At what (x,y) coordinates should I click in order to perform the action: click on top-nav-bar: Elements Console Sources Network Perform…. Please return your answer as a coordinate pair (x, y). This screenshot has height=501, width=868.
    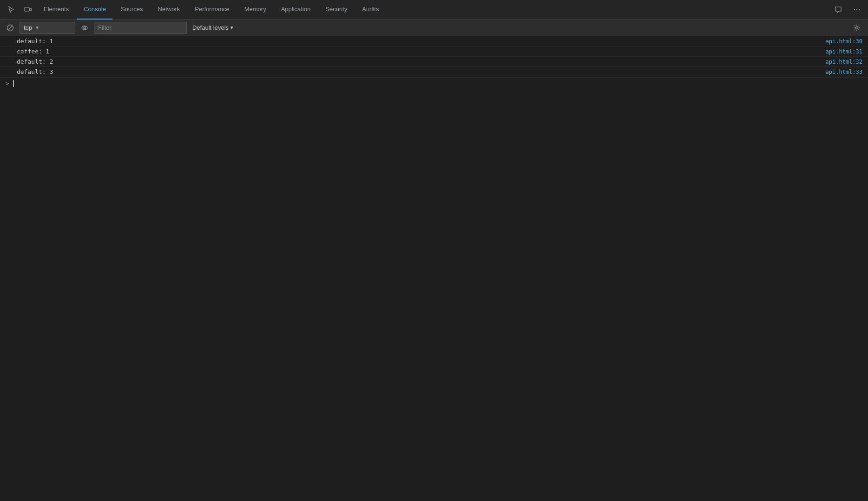
    Looking at the image, I should click on (434, 10).